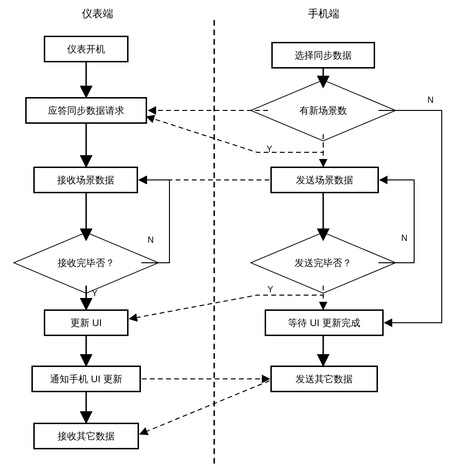  I want to click on right-diamond-send-done-label: 发送完毕否？, so click(323, 263).